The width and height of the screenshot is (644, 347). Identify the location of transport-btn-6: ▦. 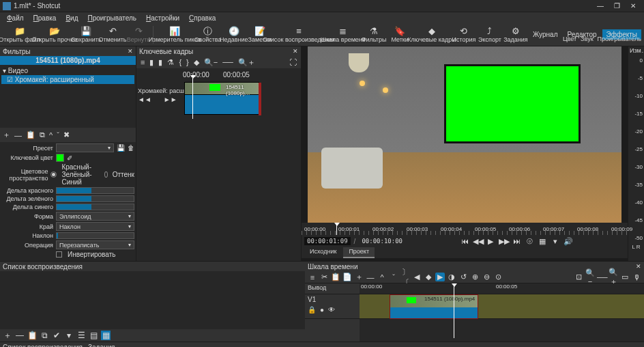
(542, 242).